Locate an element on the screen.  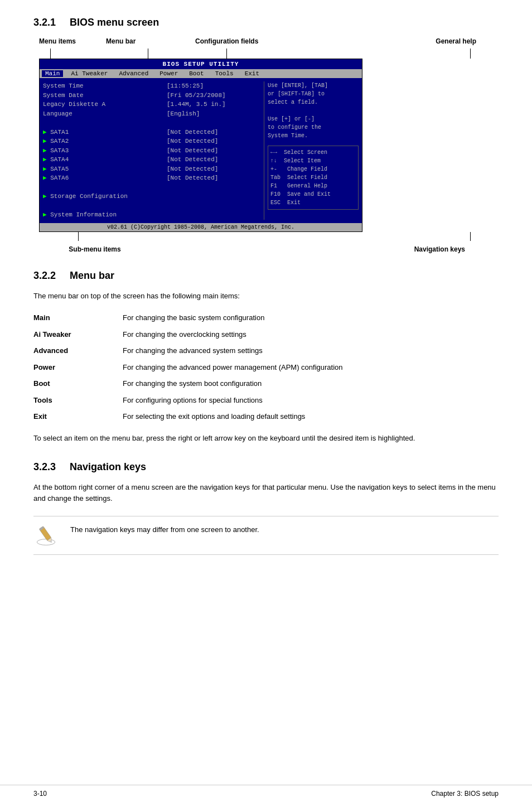
menubar-table: Main For changing the basic system confi… is located at coordinates (266, 367).